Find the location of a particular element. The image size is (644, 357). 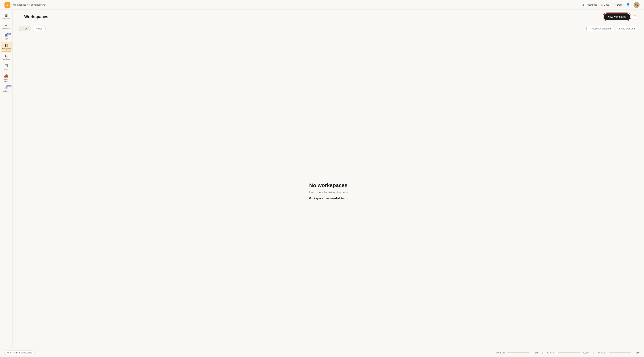

sidebar-label-artifacts: Artifacts is located at coordinates (6, 91).